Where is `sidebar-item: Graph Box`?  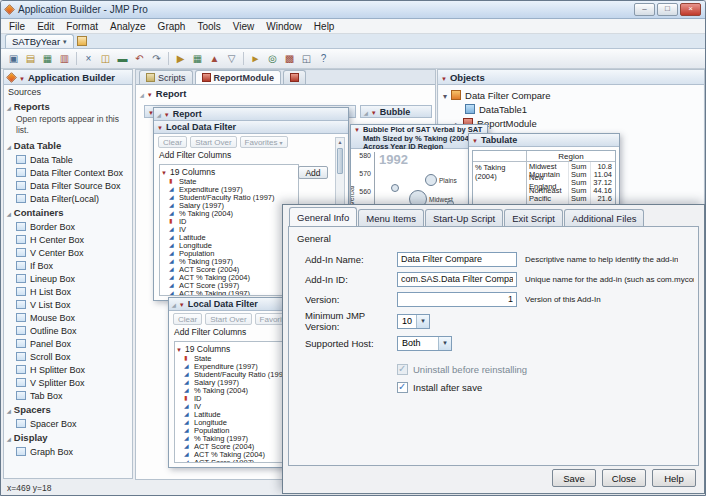 sidebar-item: Graph Box is located at coordinates (68, 452).